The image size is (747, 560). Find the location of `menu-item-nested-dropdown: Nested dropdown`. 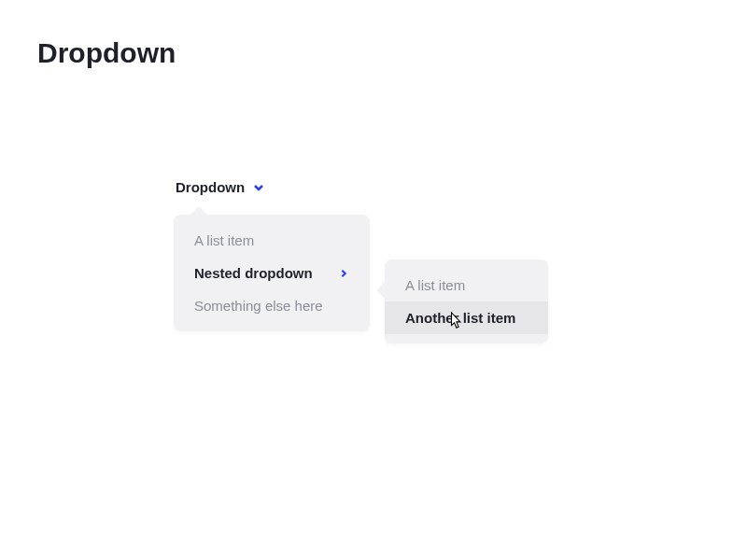

menu-item-nested-dropdown: Nested dropdown is located at coordinates (272, 273).